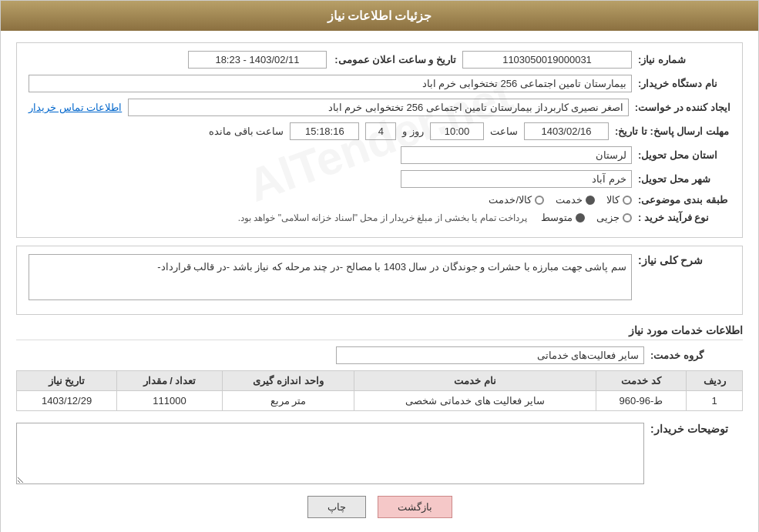 The height and width of the screenshot is (532, 759). What do you see at coordinates (379, 15) in the screenshot?
I see `page-title: جزئیات اطلاعات نیاز` at bounding box center [379, 15].